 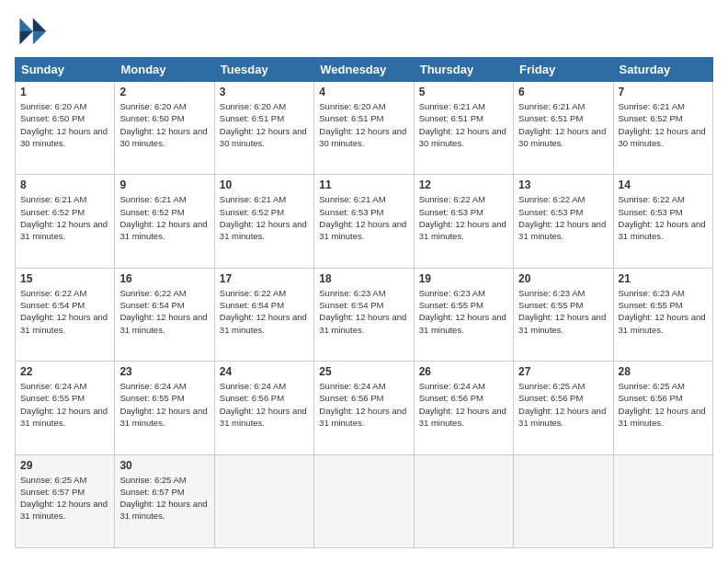 What do you see at coordinates (64, 465) in the screenshot?
I see `day-number: 29` at bounding box center [64, 465].